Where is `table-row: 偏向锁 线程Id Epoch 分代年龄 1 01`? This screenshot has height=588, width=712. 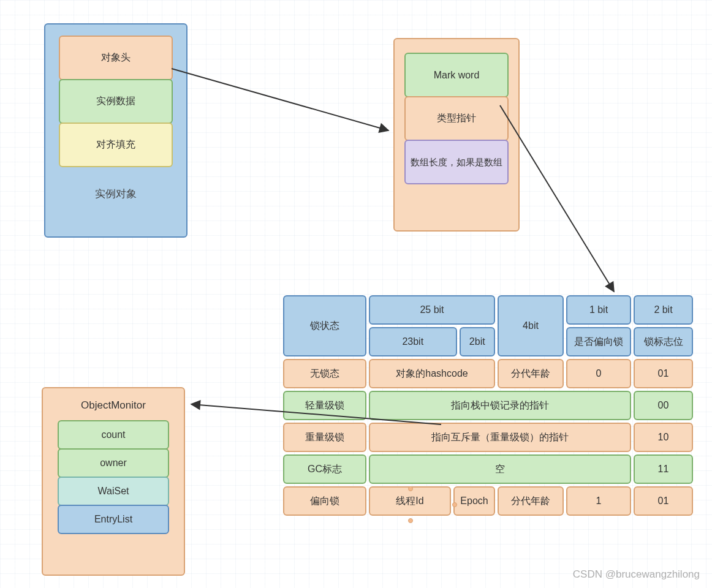 table-row: 偏向锁 线程Id Epoch 分代年龄 1 01 is located at coordinates (489, 501).